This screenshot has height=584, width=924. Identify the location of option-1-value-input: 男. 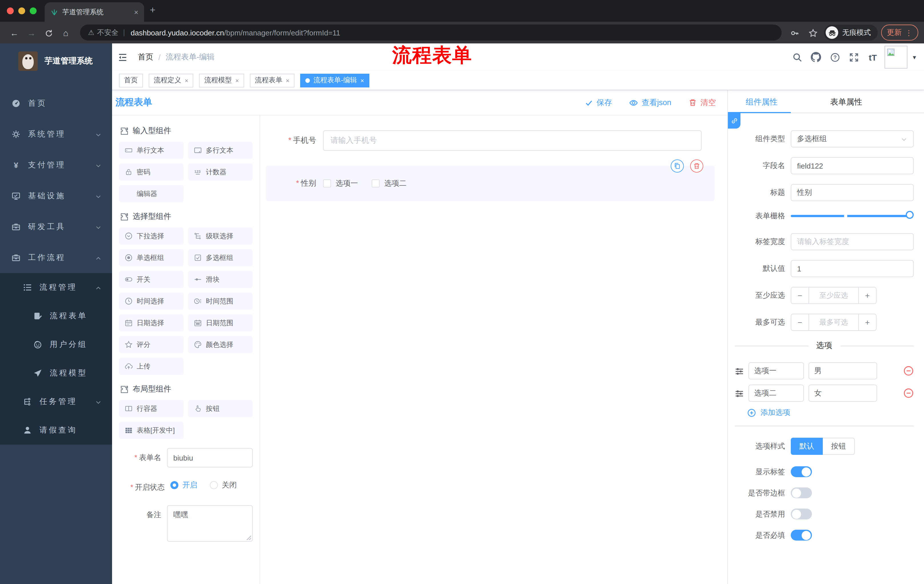
(843, 371).